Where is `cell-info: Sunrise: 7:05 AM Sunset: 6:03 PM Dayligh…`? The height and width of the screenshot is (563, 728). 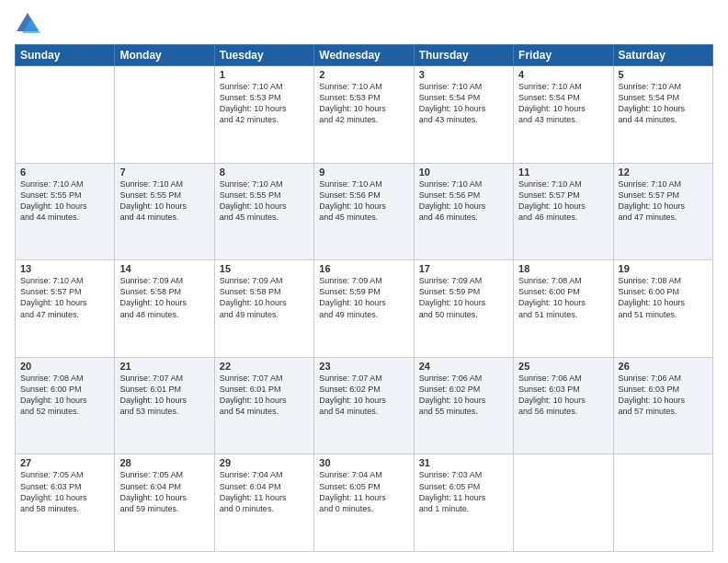
cell-info: Sunrise: 7:05 AM Sunset: 6:03 PM Dayligh… is located at coordinates (64, 491).